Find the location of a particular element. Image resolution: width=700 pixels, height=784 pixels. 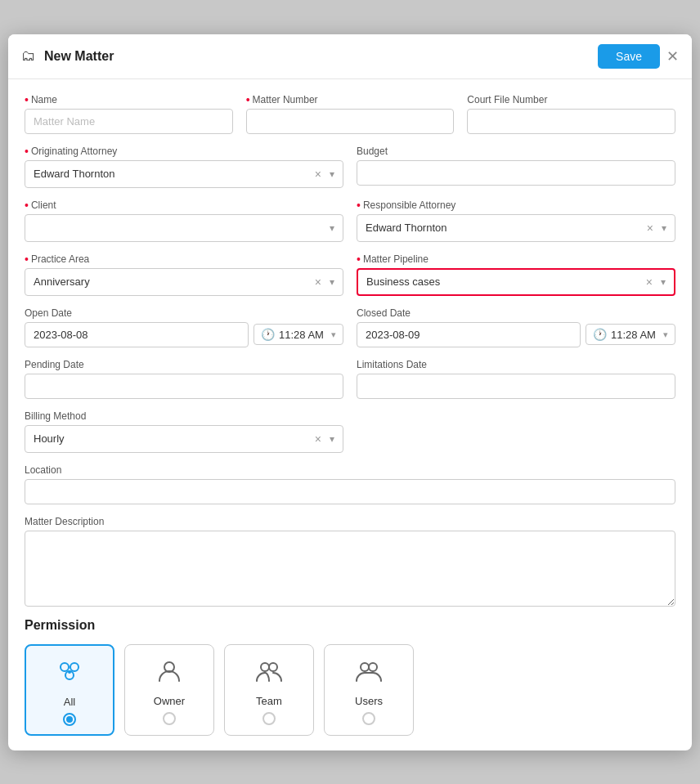

responsible-attorney-value: Edward Thornton is located at coordinates (505, 227).